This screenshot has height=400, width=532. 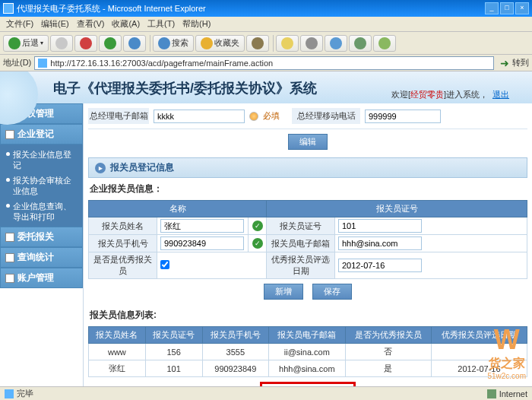 What do you see at coordinates (385, 43) in the screenshot?
I see `messenger-icon` at bounding box center [385, 43].